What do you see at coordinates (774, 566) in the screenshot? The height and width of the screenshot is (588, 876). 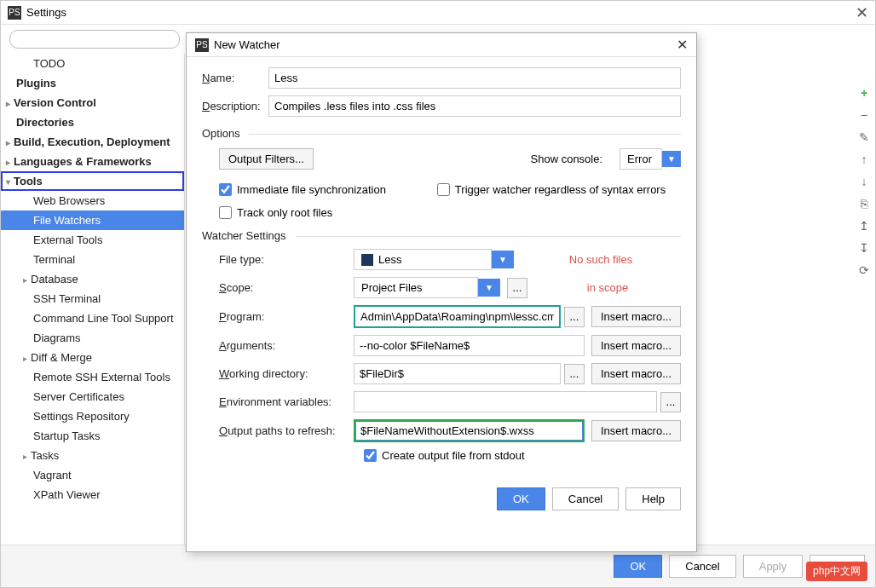 I see `apply-button: Apply` at bounding box center [774, 566].